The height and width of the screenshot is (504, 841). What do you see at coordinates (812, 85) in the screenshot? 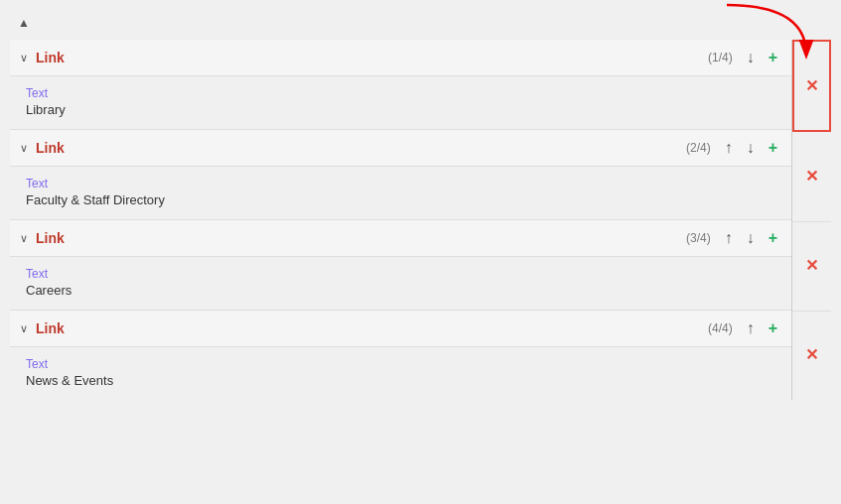
I see `right-col-item-1: ✕` at bounding box center [812, 85].